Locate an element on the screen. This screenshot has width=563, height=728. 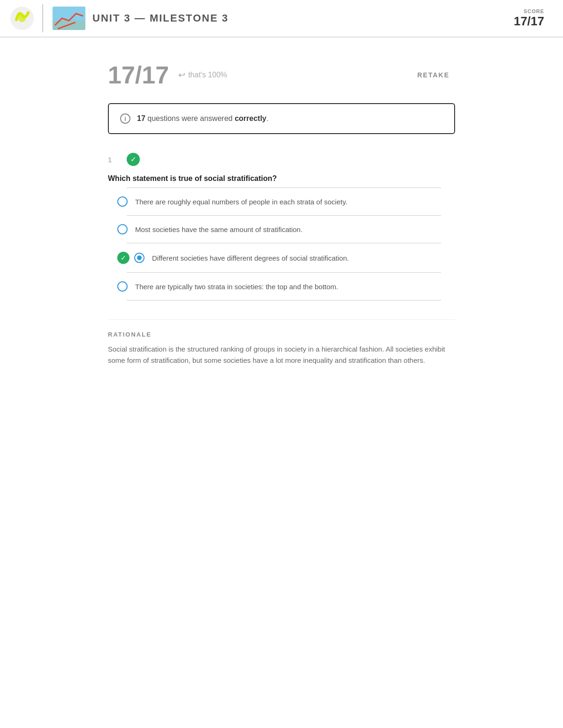
score-label: SCORE is located at coordinates (529, 11).